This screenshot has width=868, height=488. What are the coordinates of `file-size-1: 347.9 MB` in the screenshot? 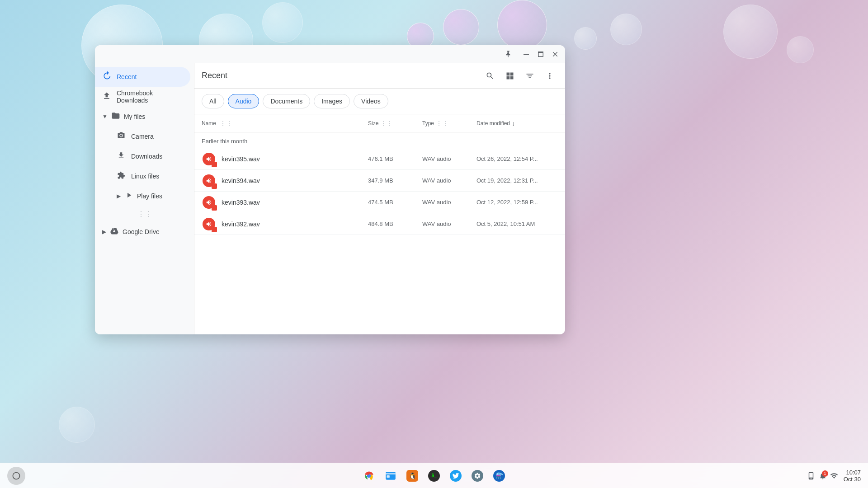 It's located at (395, 181).